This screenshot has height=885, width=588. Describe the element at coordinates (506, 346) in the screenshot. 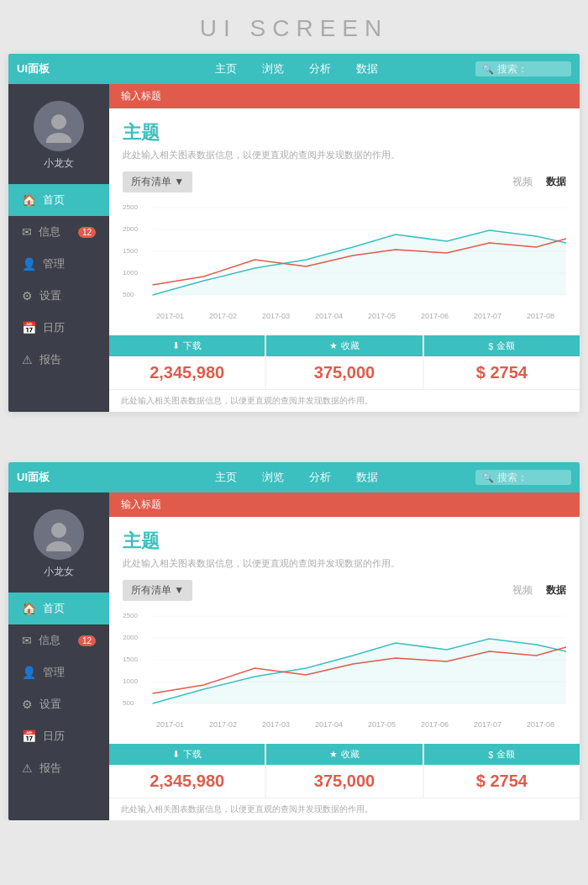

I see `stat-label-amount: 金额` at that location.